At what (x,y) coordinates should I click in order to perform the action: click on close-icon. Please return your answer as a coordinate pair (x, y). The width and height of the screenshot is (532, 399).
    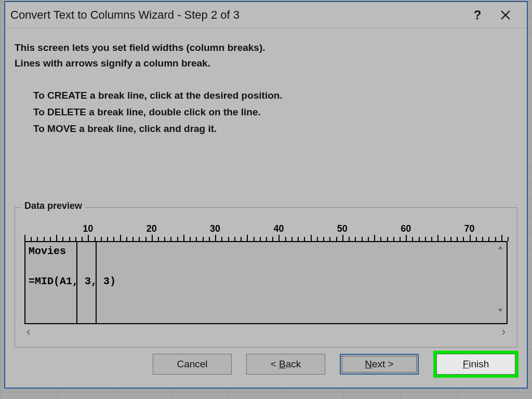
    Looking at the image, I should click on (506, 15).